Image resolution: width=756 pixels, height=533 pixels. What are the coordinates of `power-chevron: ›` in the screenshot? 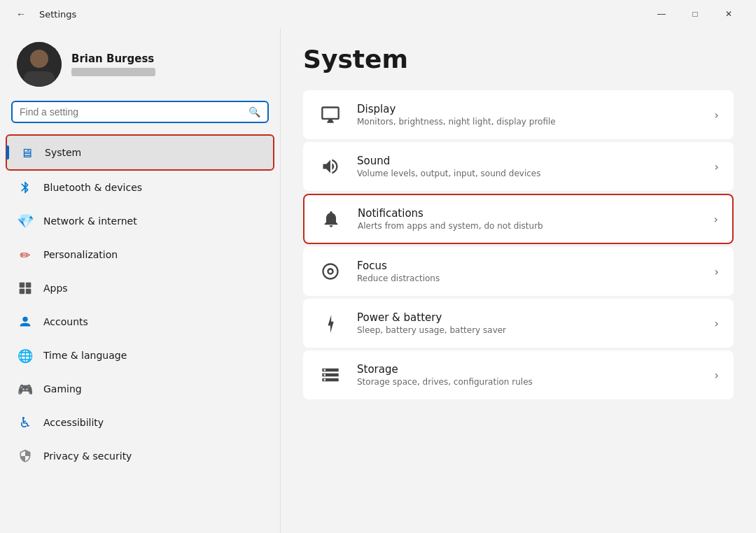 It's located at (717, 323).